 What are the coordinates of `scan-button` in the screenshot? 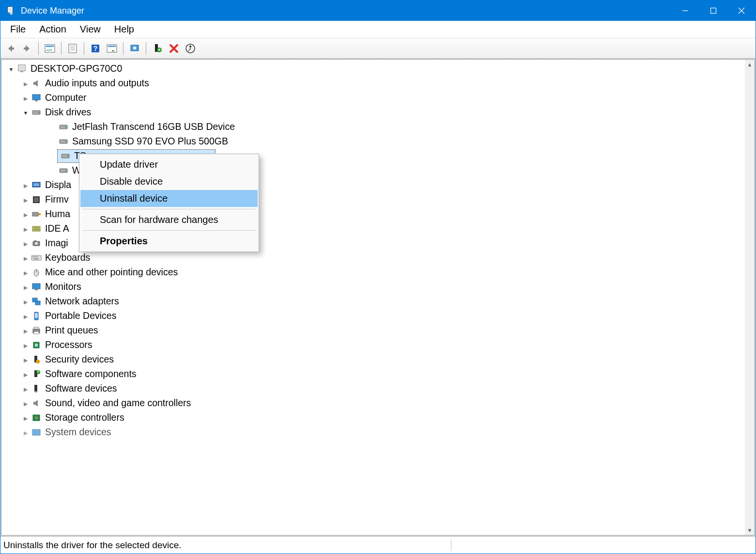 It's located at (112, 48).